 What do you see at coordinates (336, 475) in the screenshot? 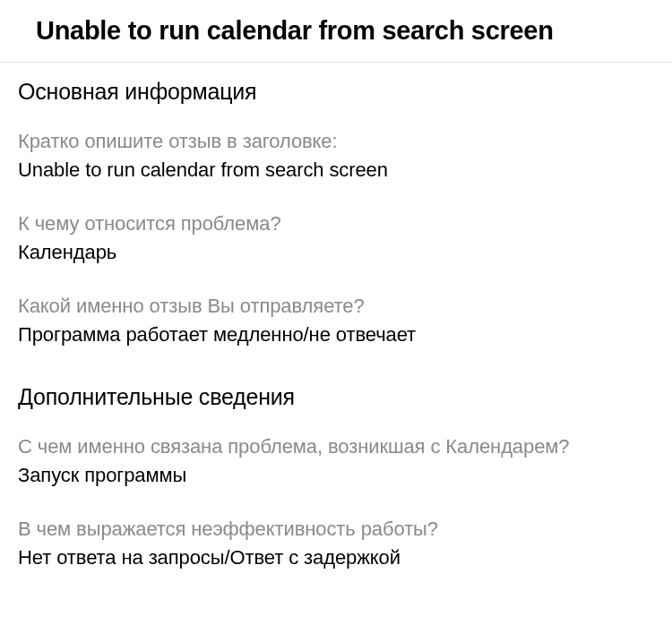
I see `field-value-problem-detail: Запуск программы` at bounding box center [336, 475].